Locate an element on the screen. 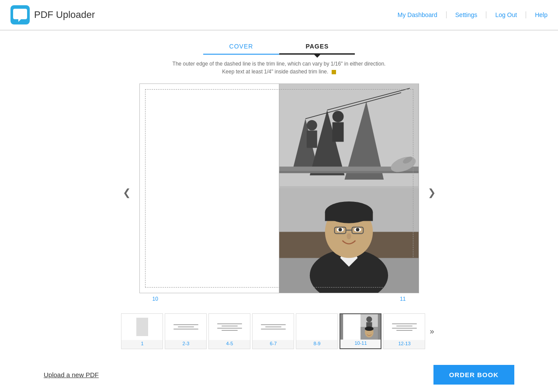 This screenshot has height=392, width=558. thumb-6-7-label: 6-7 is located at coordinates (274, 343).